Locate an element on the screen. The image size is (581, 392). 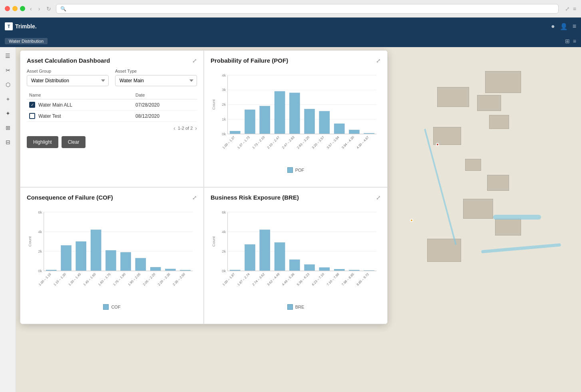
pof-title-text: Probability of Failure (POF) is located at coordinates (249, 61).